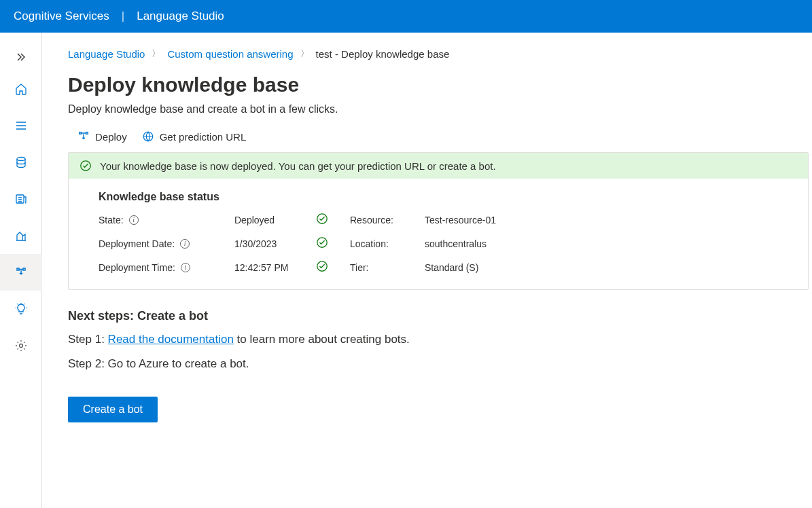 This screenshot has height=508, width=812. What do you see at coordinates (166, 220) in the screenshot?
I see `state-label: State: i` at bounding box center [166, 220].